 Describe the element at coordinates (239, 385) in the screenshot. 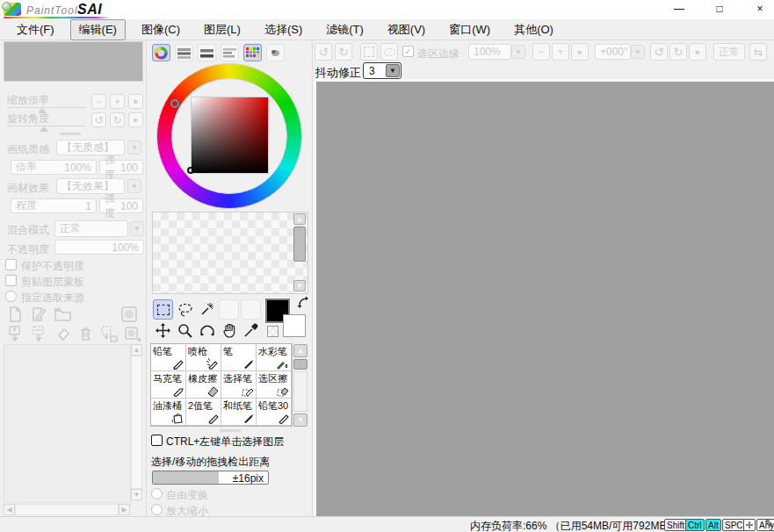

I see `brush-selection-pen: 选择笔` at that location.